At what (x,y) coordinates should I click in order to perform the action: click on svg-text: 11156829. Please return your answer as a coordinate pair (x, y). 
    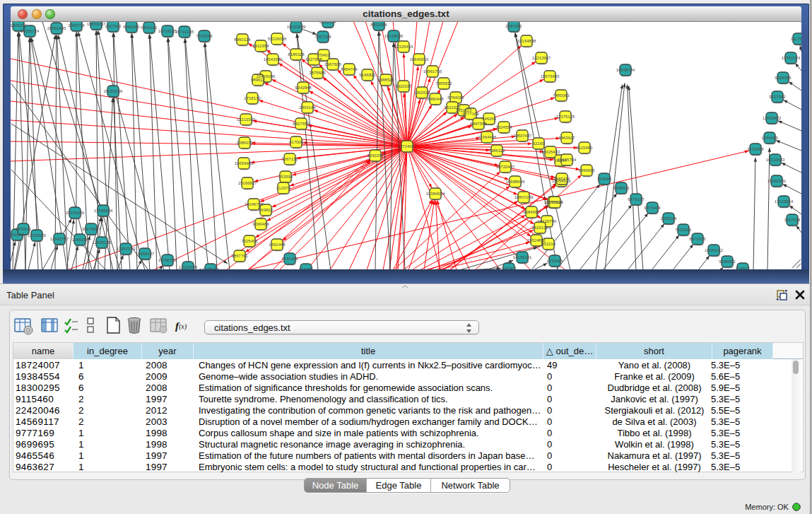
    Looking at the image, I should click on (37, 235).